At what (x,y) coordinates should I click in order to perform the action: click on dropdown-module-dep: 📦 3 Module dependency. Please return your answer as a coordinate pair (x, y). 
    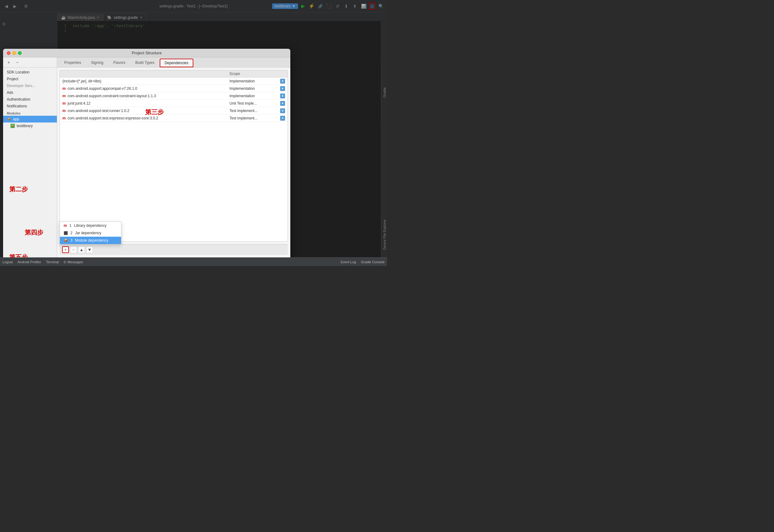
    Looking at the image, I should click on (91, 240).